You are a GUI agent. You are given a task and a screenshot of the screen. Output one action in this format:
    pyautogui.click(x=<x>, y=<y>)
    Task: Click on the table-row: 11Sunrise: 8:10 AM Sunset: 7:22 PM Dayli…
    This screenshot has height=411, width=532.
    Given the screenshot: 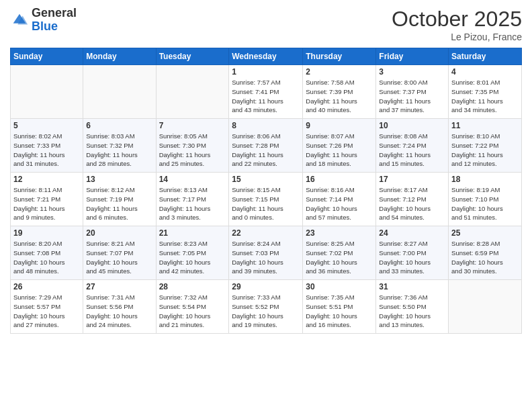 What is the action you would take?
    pyautogui.click(x=485, y=146)
    